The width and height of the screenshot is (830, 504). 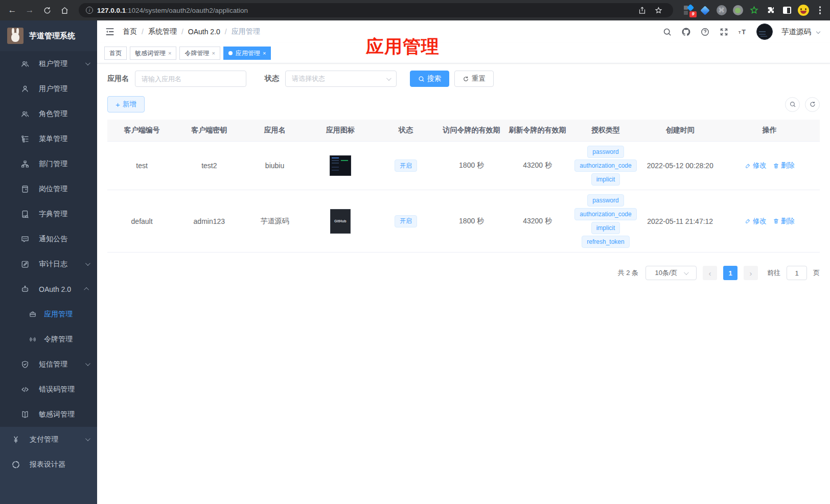 What do you see at coordinates (765, 32) in the screenshot?
I see `user-avatar` at bounding box center [765, 32].